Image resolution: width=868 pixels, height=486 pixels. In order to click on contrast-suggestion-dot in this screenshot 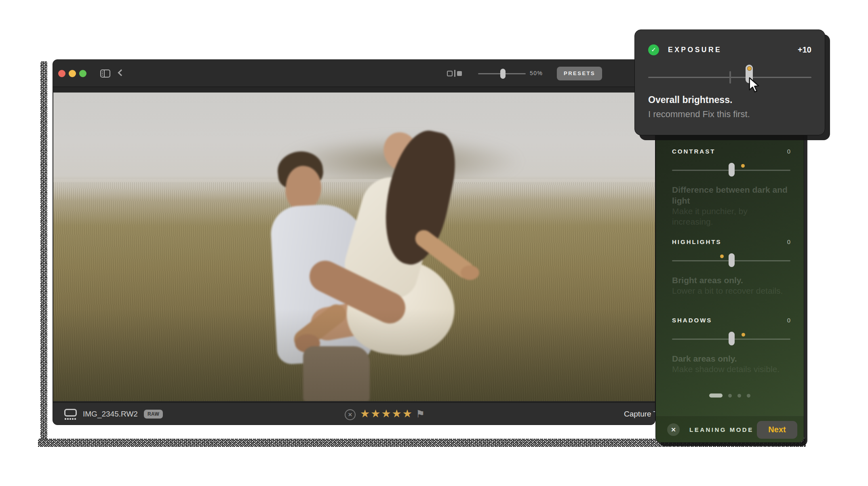, I will do `click(743, 166)`.